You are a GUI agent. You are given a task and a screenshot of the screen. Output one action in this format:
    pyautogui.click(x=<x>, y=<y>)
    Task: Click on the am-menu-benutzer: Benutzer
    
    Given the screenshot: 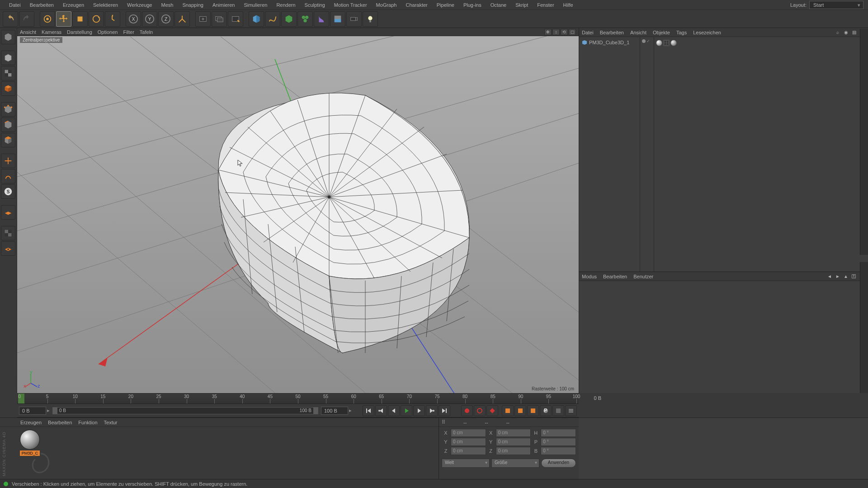 What is the action you would take?
    pyautogui.click(x=643, y=277)
    